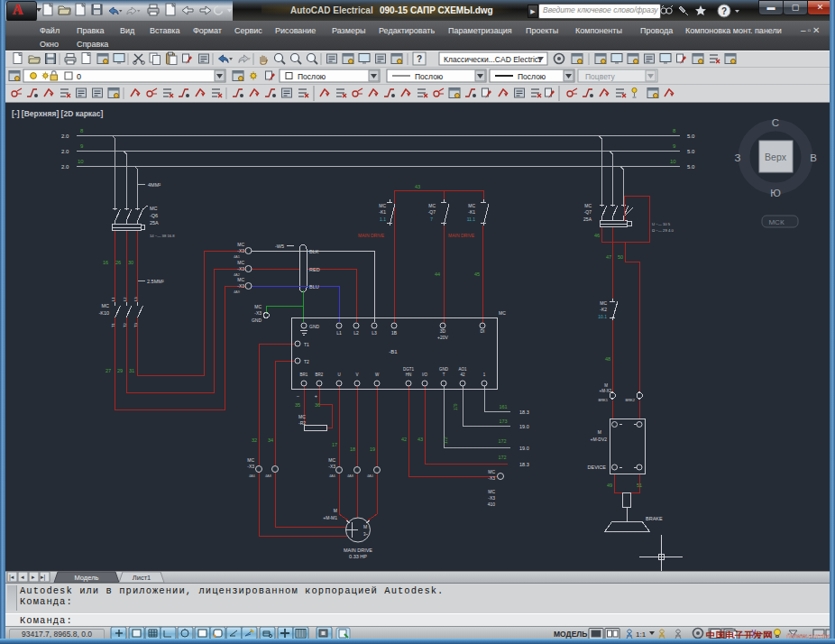 This screenshot has width=835, height=644. What do you see at coordinates (372, 235) in the screenshot?
I see `svg-text: MAIN DRIVE` at bounding box center [372, 235].